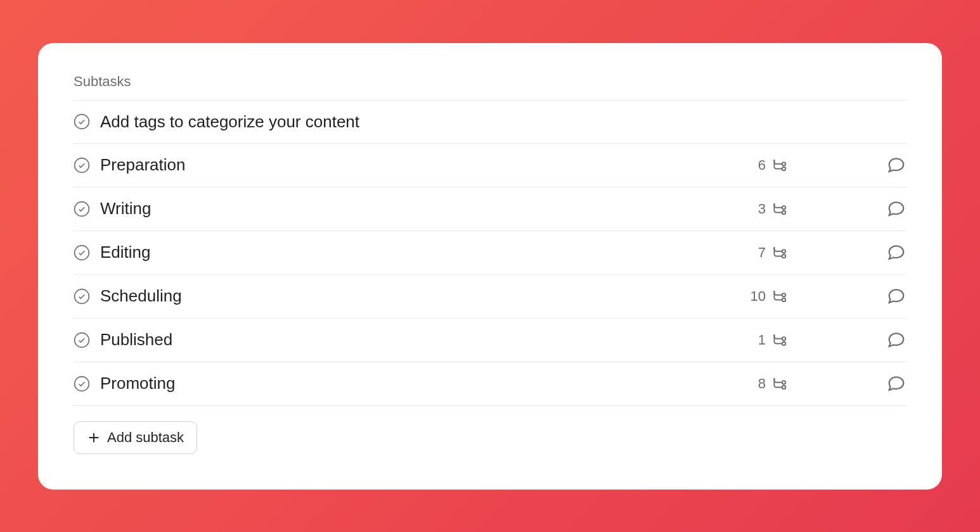  I want to click on add-subtask-label: Add subtask, so click(146, 438).